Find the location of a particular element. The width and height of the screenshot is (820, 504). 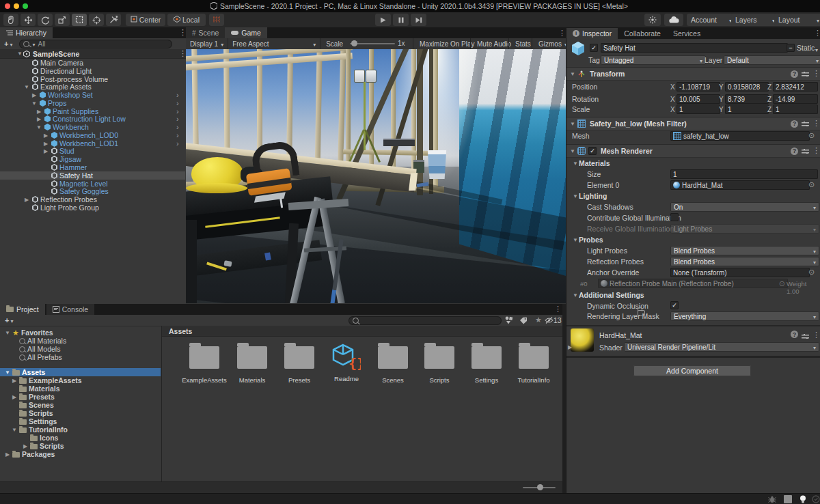

lock-icon is located at coordinates (641, 313).